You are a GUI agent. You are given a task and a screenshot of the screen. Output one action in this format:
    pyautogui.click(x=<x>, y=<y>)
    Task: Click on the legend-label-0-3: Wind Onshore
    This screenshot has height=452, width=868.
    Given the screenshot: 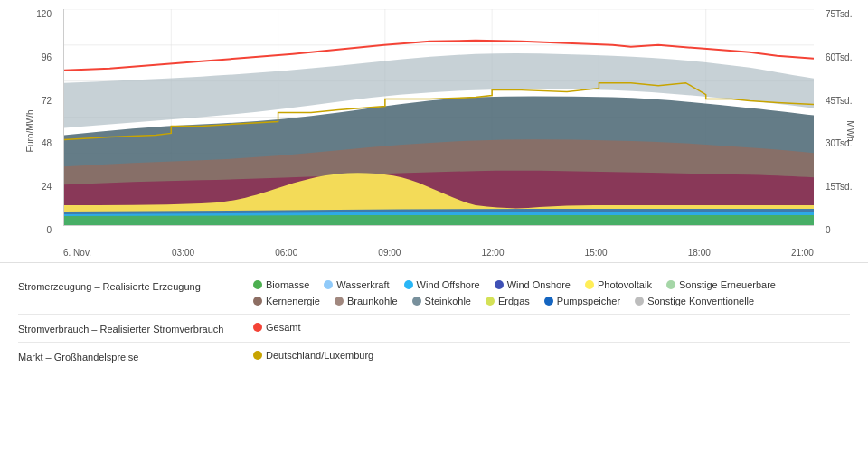 What is the action you would take?
    pyautogui.click(x=539, y=285)
    